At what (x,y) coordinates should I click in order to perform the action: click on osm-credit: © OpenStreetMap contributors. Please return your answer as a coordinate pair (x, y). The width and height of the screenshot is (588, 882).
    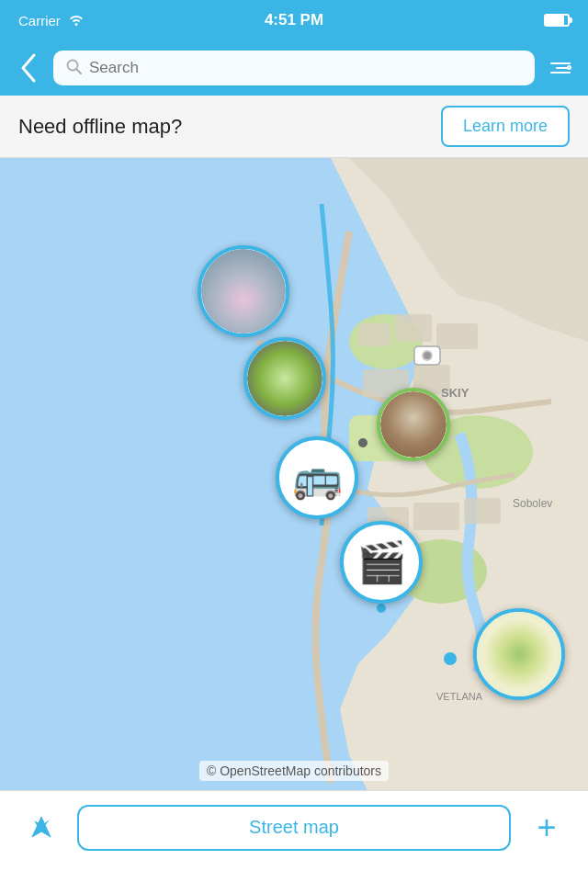
    Looking at the image, I should click on (294, 771).